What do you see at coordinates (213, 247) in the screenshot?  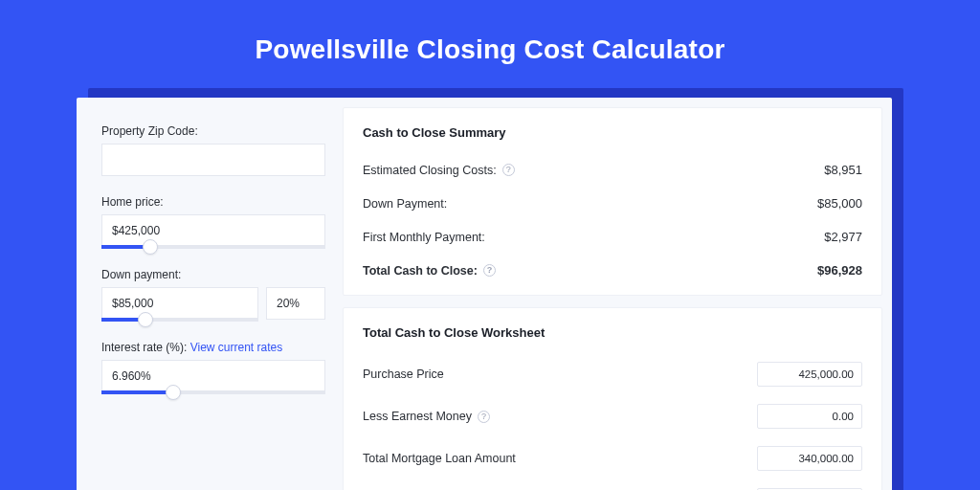 I see `home-price-slider` at bounding box center [213, 247].